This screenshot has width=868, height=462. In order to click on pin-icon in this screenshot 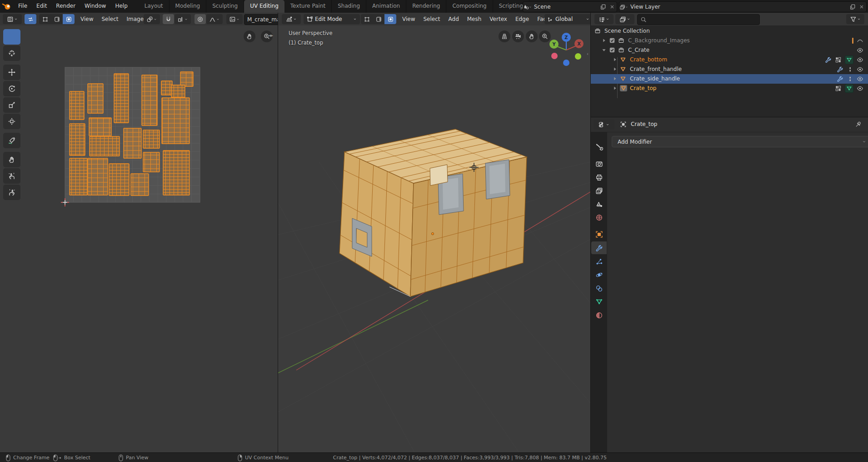, I will do `click(858, 125)`.